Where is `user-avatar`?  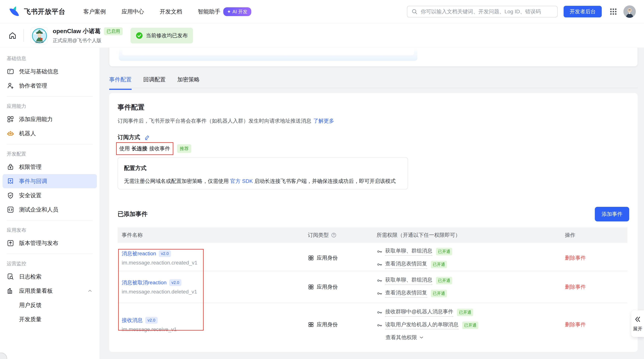
user-avatar is located at coordinates (630, 12).